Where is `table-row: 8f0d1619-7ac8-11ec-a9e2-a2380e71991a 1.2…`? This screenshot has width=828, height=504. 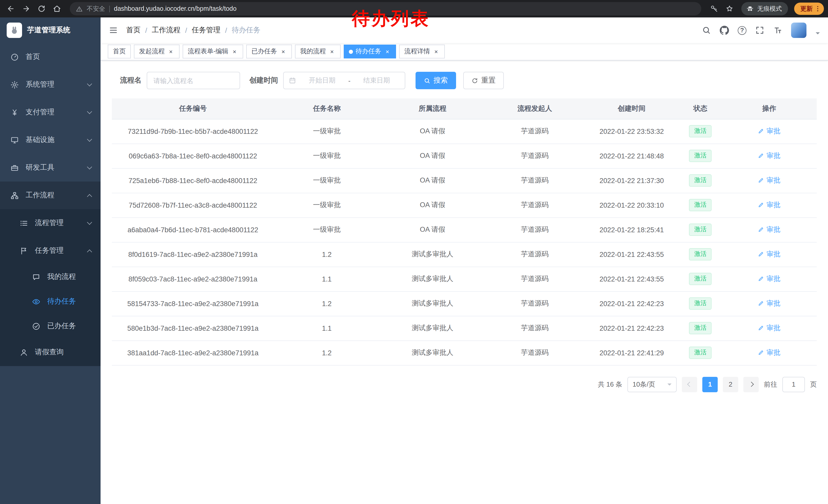
table-row: 8f0d1619-7ac8-11ec-a9e2-a2380e71991a 1.2… is located at coordinates (464, 255).